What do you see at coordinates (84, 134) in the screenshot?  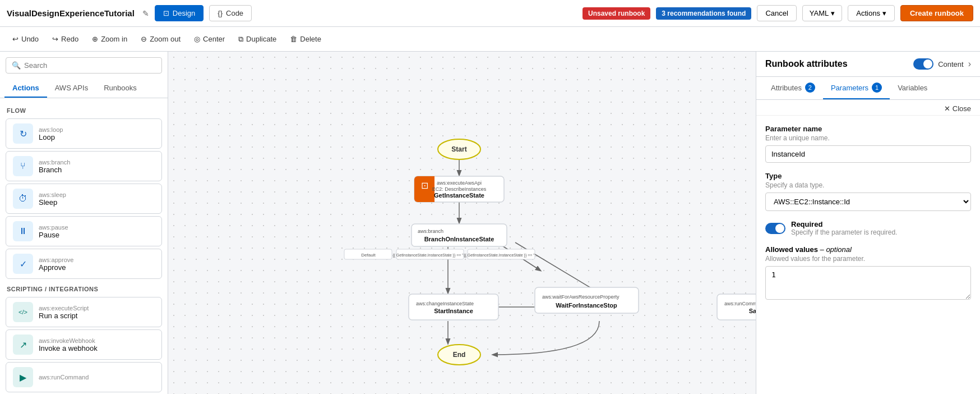 I see `list-item: ↻ aws:loop Loop` at bounding box center [84, 134].